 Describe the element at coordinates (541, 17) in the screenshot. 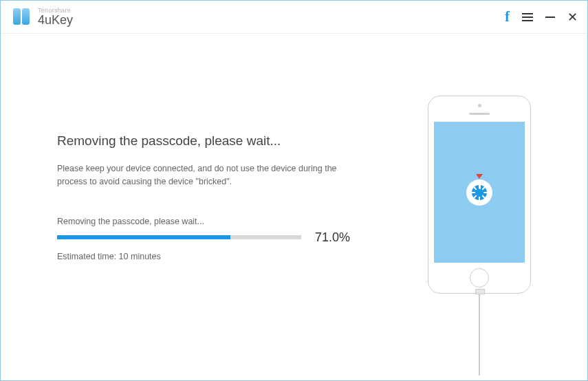

I see `window-controls: f ✕` at that location.